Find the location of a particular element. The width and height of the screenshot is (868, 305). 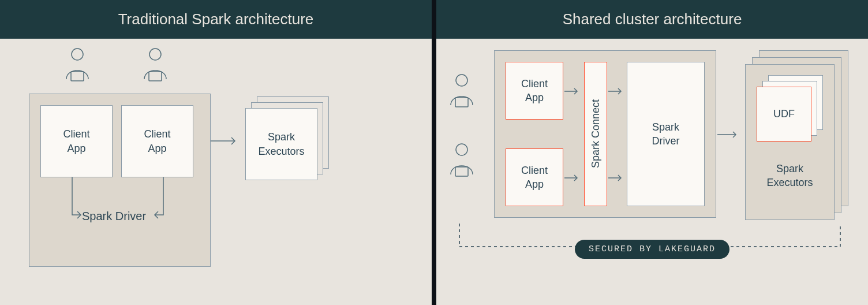

secured-badge: SECURED BY LAKEGUARD is located at coordinates (652, 250).